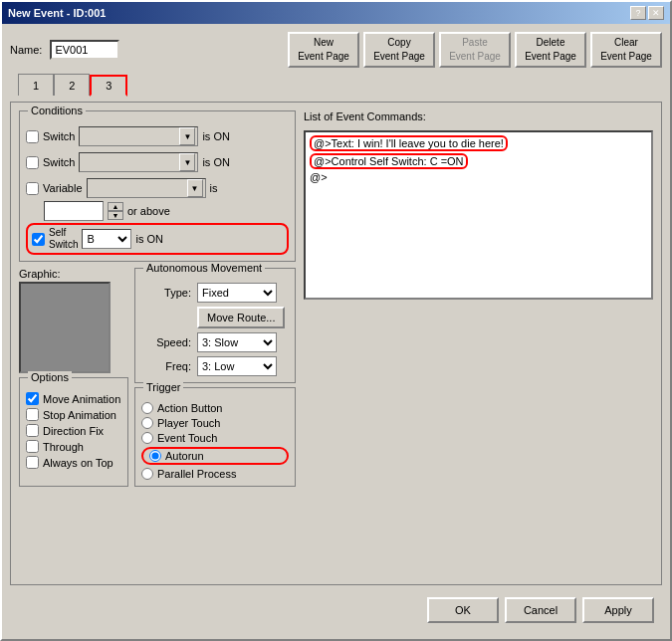 The image size is (672, 641). I want to click on trigger-autorun-label: Autorun, so click(185, 456).